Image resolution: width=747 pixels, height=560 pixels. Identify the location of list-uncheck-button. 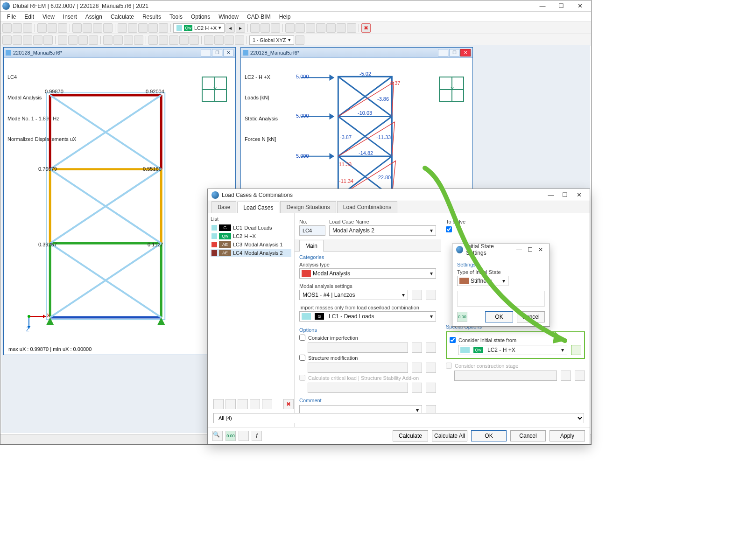
(267, 404).